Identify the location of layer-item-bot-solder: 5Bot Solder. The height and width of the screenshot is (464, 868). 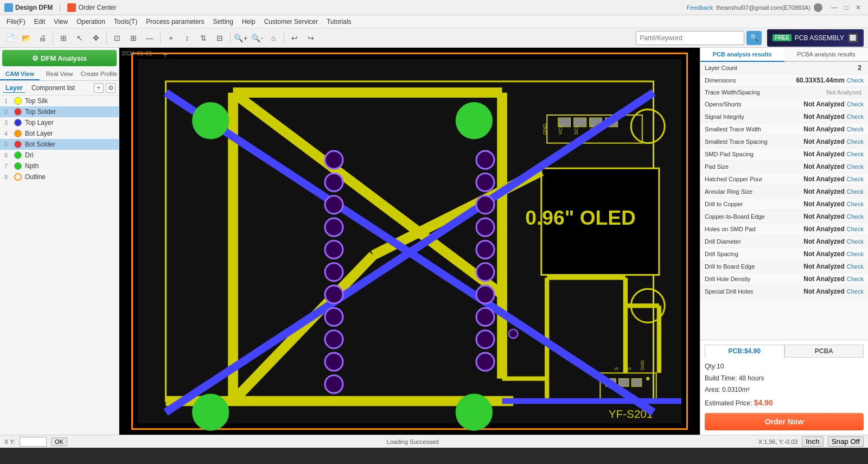
(60, 144).